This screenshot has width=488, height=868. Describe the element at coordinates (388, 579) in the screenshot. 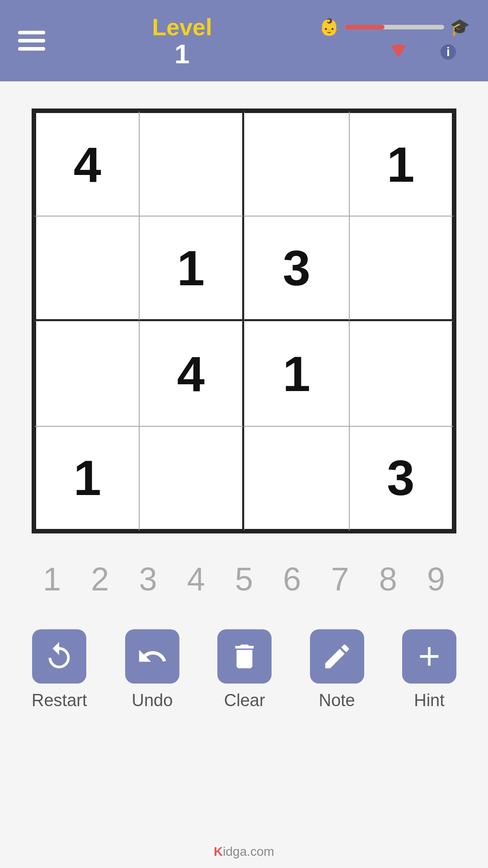

I see `number-8-button: 8` at that location.